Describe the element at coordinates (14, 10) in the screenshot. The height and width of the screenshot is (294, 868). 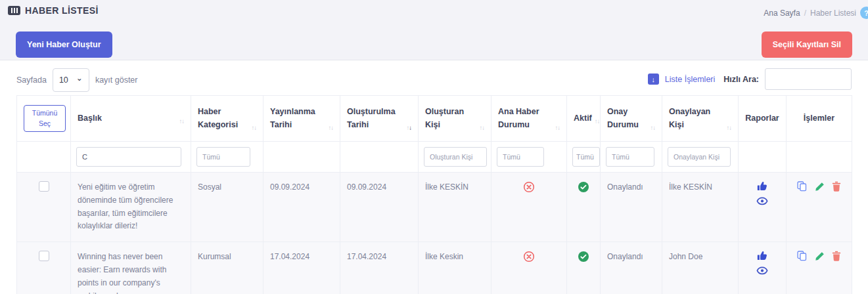
I see `list-icon` at that location.